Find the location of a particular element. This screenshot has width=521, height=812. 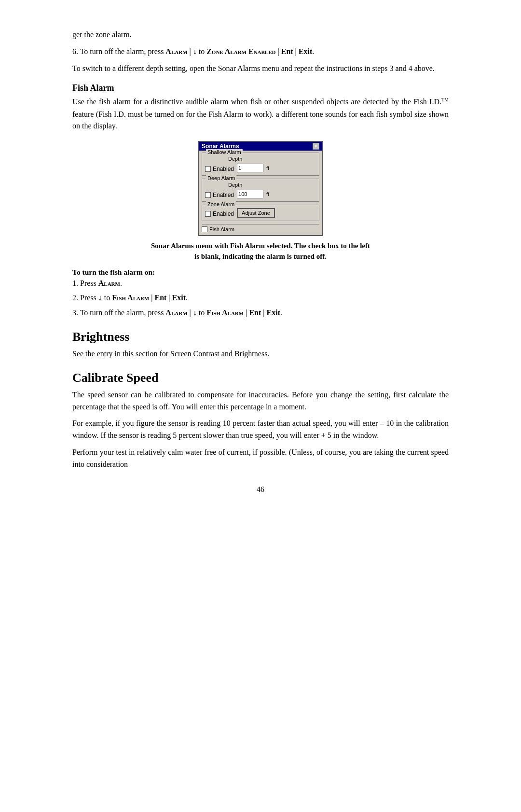

shallow-enabled-label: Enabled is located at coordinates (223, 169).